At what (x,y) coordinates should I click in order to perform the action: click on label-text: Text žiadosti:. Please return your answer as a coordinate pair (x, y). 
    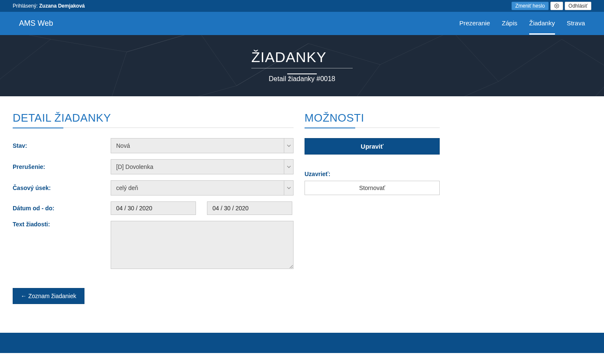
    Looking at the image, I should click on (62, 224).